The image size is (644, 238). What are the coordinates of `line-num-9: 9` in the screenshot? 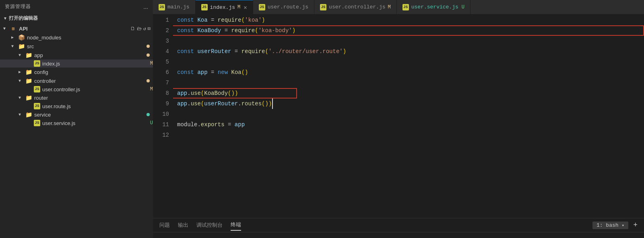 It's located at (161, 104).